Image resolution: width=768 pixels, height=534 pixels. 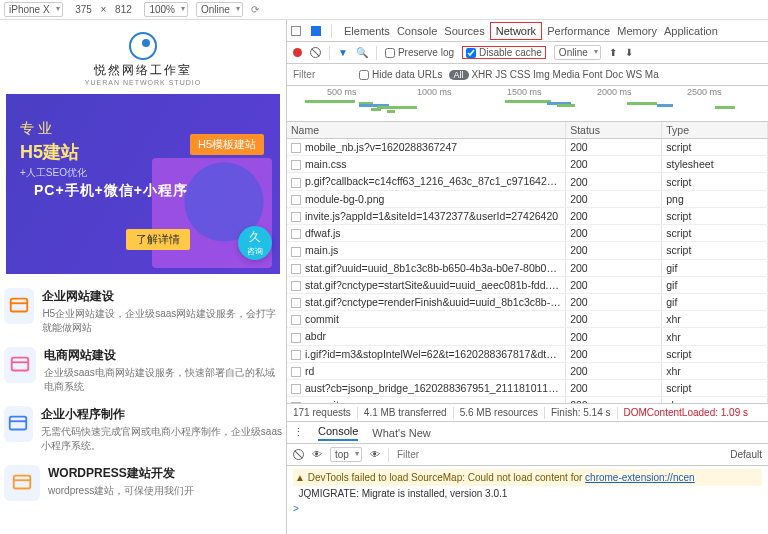 What do you see at coordinates (516, 31) in the screenshot?
I see `devtools-tab-network: Network` at bounding box center [516, 31].